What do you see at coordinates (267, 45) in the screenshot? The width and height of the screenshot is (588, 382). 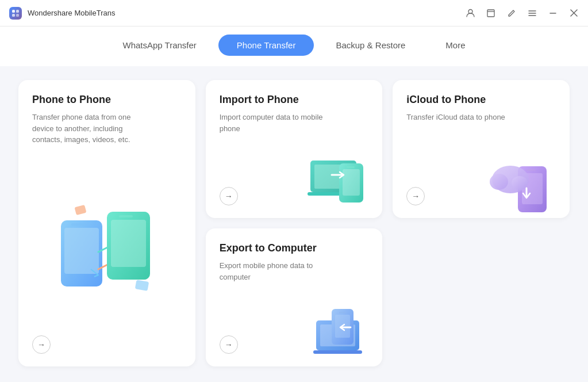 I see `tab-phone: Phone Transfer` at bounding box center [267, 45].